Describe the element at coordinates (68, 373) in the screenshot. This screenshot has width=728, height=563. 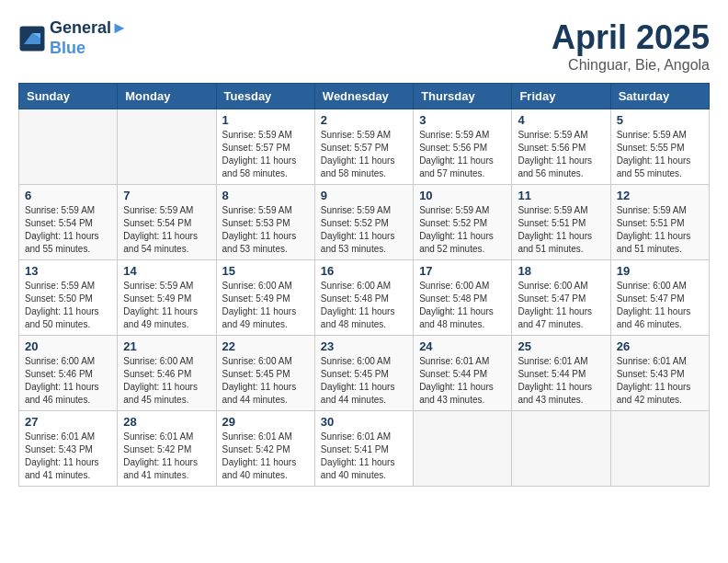
I see `calendar-day-cell: 20Sunrise: 6:00 AM Sunset: 5:46 PM Dayli…` at that location.